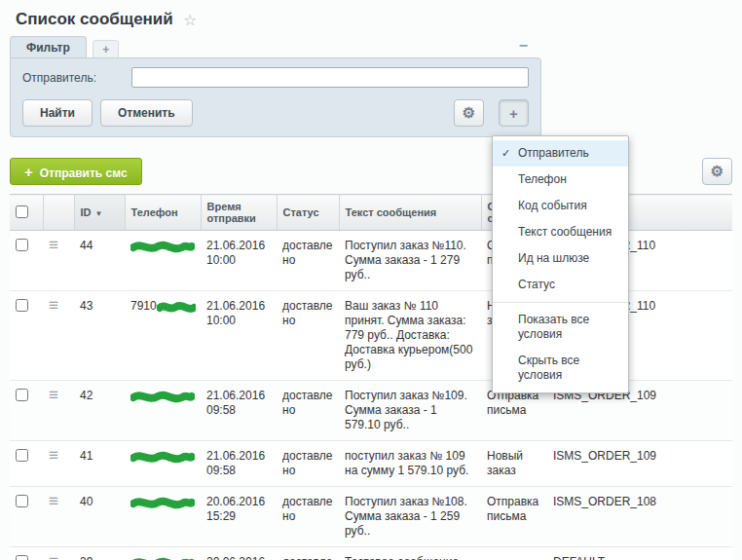 This screenshot has height=560, width=742. Describe the element at coordinates (561, 265) in the screenshot. I see `filter-field-menu: ✓Отправитель Телефон Код события Текст с…` at that location.